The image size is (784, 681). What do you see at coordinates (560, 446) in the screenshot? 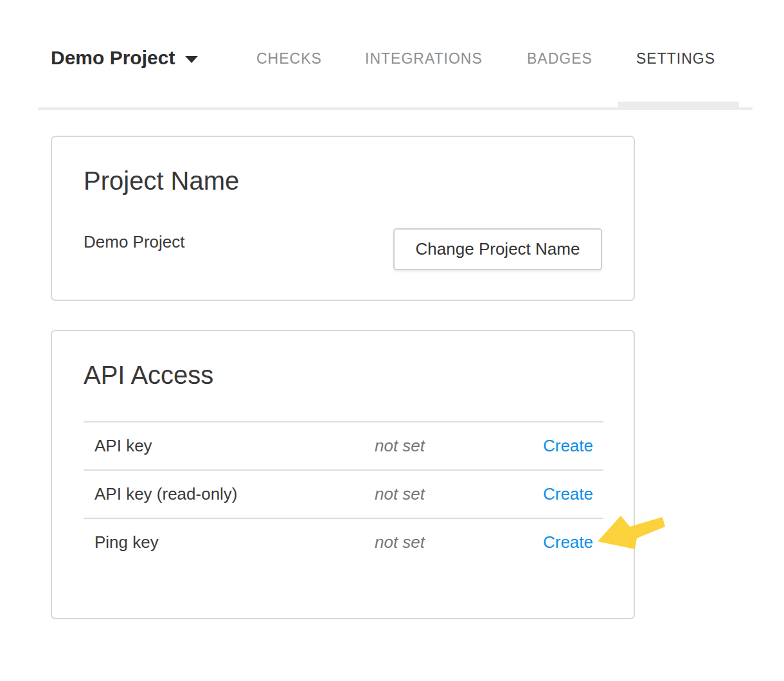
I see `api-key-create-link: Create` at bounding box center [560, 446].